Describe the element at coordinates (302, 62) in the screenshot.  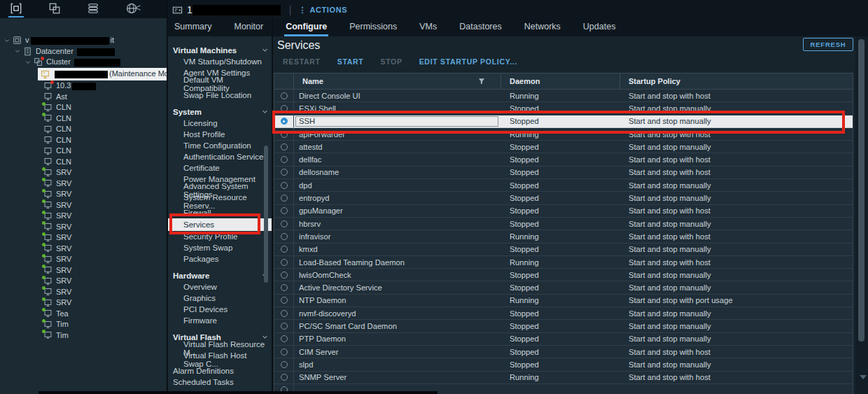
I see `restart-button: RESTART` at that location.